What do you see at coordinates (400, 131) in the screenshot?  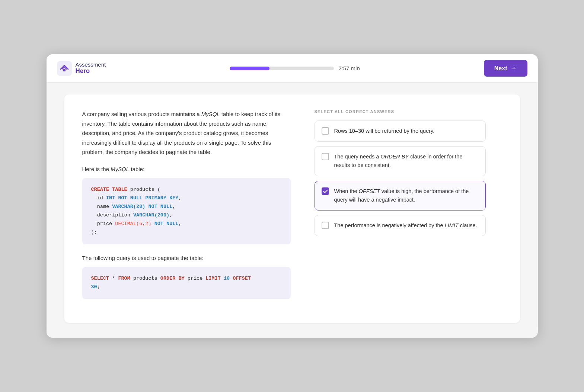 I see `answer-option-1: Rows 10–30 will be returned by the query…` at bounding box center [400, 131].